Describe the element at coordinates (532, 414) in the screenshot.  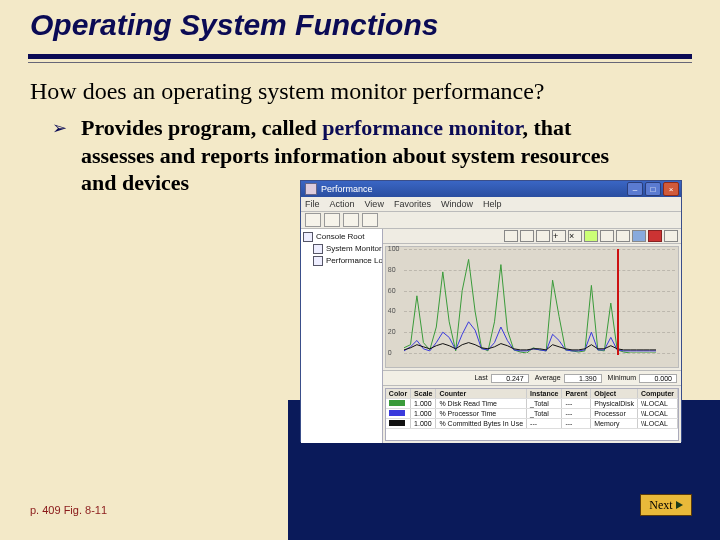
I see `legend-row: 1.000% Processor Time_Total---Processor\…` at that location.